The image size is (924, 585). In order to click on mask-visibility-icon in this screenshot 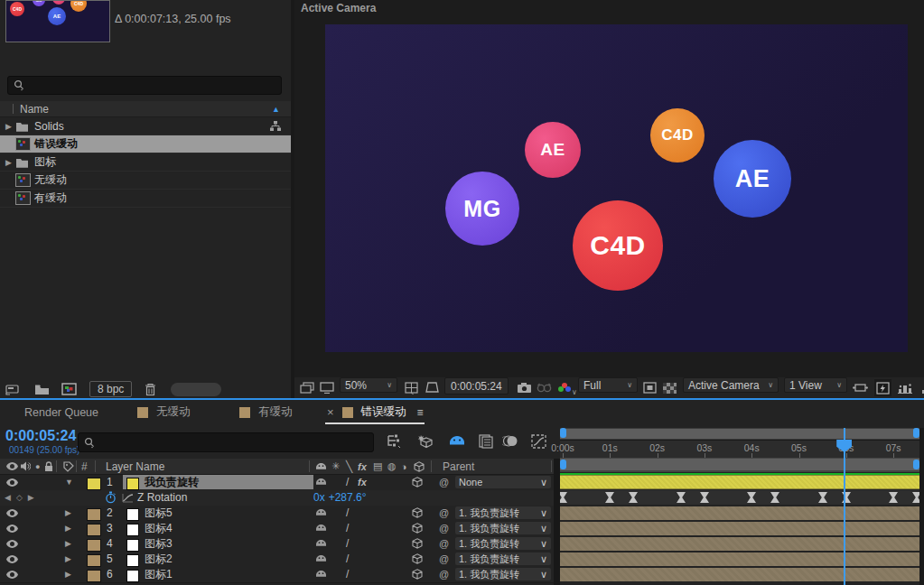, I will do `click(432, 388)`.